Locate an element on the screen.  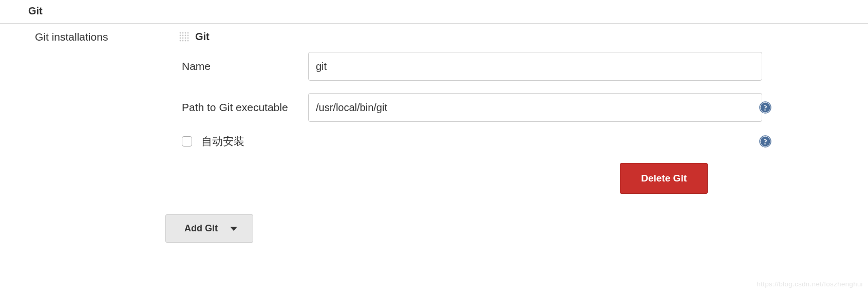
path-row: Path to Git executable ? is located at coordinates (486, 107).